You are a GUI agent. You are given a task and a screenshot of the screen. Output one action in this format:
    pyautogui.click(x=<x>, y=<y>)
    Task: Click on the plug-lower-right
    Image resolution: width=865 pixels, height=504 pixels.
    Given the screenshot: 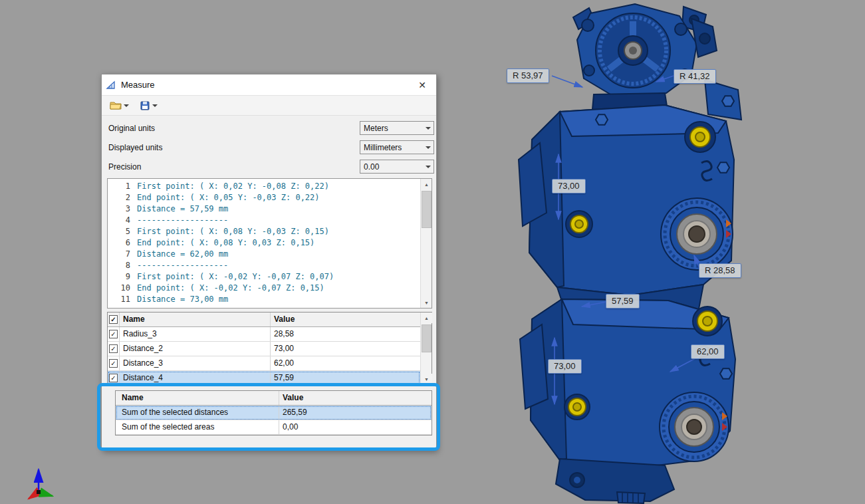 What is the action you would take?
    pyautogui.click(x=707, y=321)
    